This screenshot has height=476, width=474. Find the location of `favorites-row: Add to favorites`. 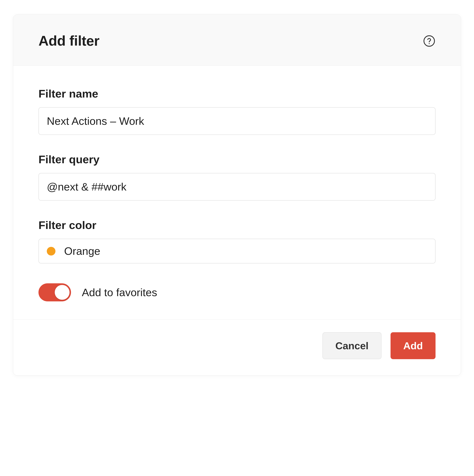

favorites-row: Add to favorites is located at coordinates (237, 292).